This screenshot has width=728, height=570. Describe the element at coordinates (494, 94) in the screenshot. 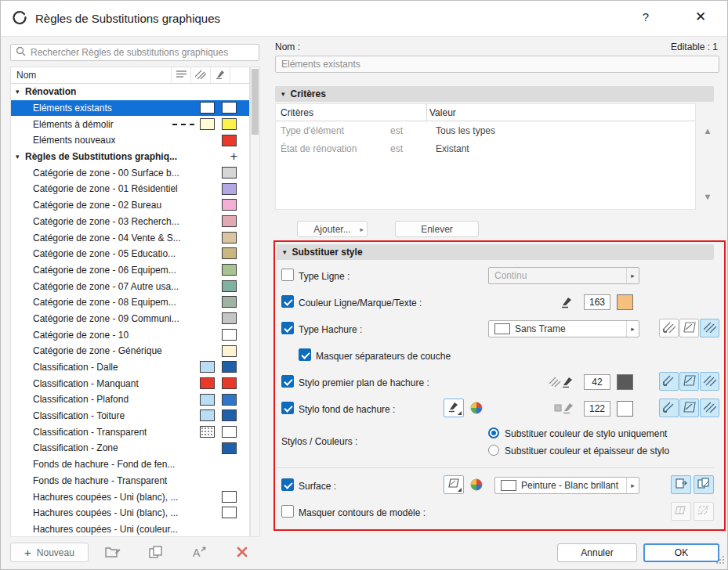

I see `criteria-section-header: ▾ Critères` at that location.